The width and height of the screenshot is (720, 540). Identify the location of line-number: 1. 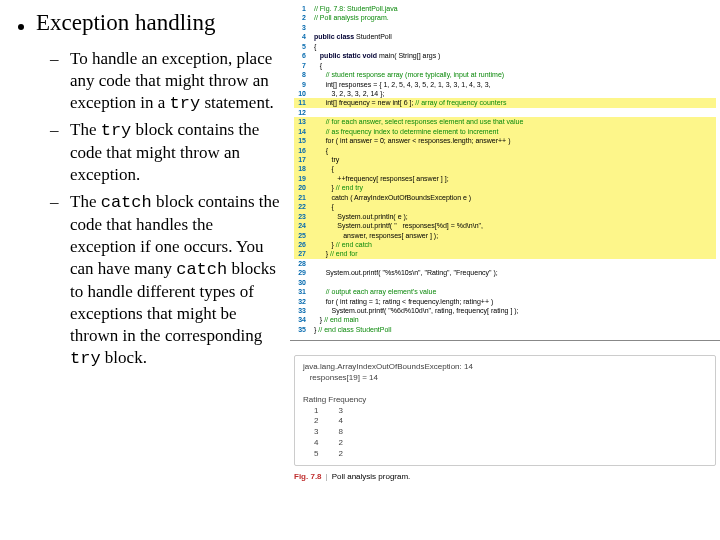
(304, 8).